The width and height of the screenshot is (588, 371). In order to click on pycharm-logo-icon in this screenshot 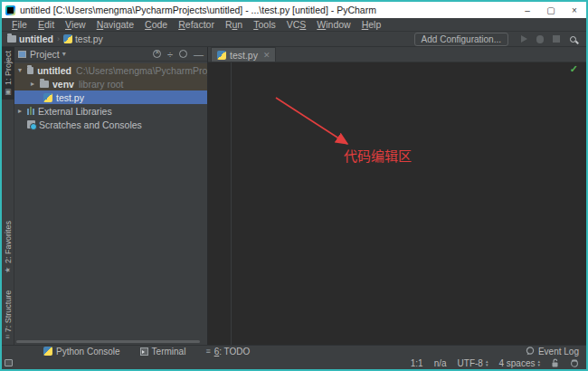, I will do `click(11, 11)`.